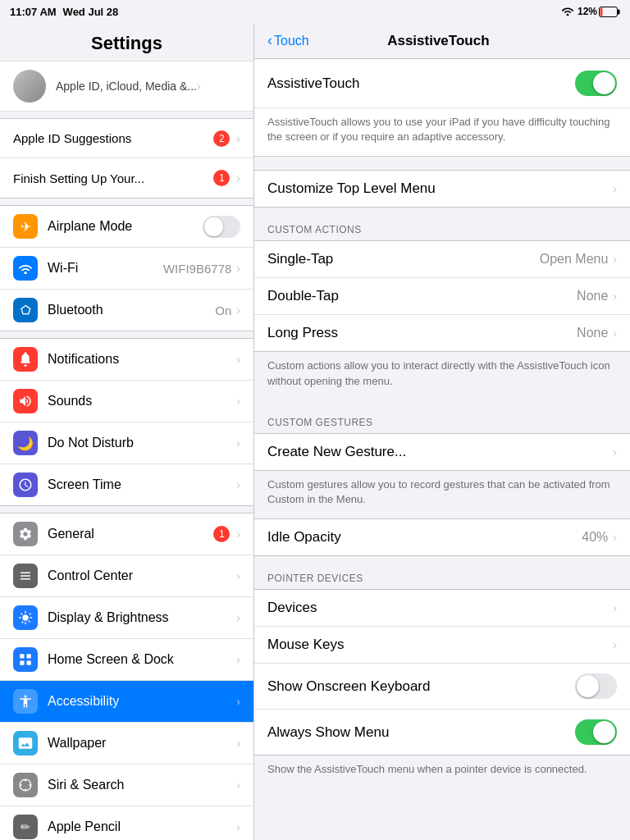  I want to click on panel-header: ‹ Touch AssistiveTouch, so click(442, 41).